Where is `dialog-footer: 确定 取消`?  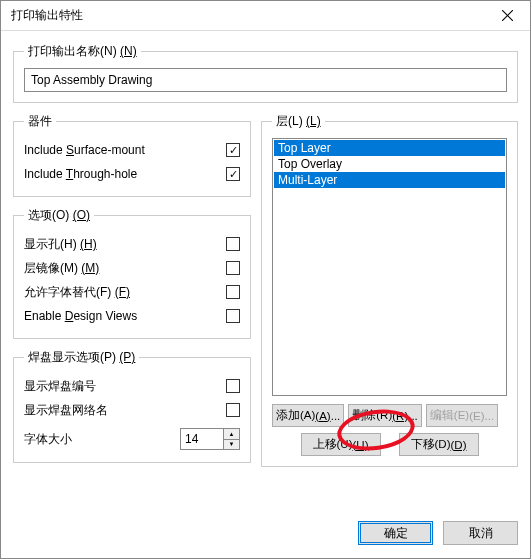 dialog-footer: 确定 取消 is located at coordinates (266, 533).